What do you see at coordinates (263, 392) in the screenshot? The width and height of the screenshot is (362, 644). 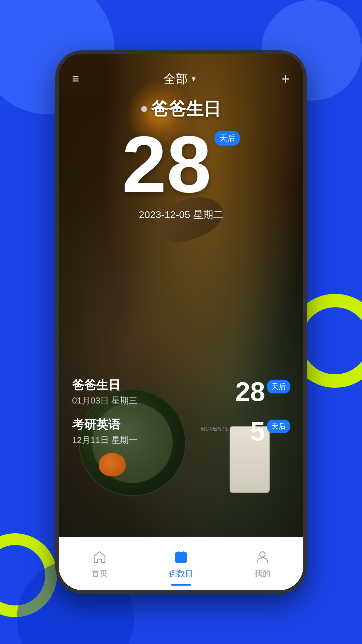 I see `event-count-container-1: 28 天后` at bounding box center [263, 392].